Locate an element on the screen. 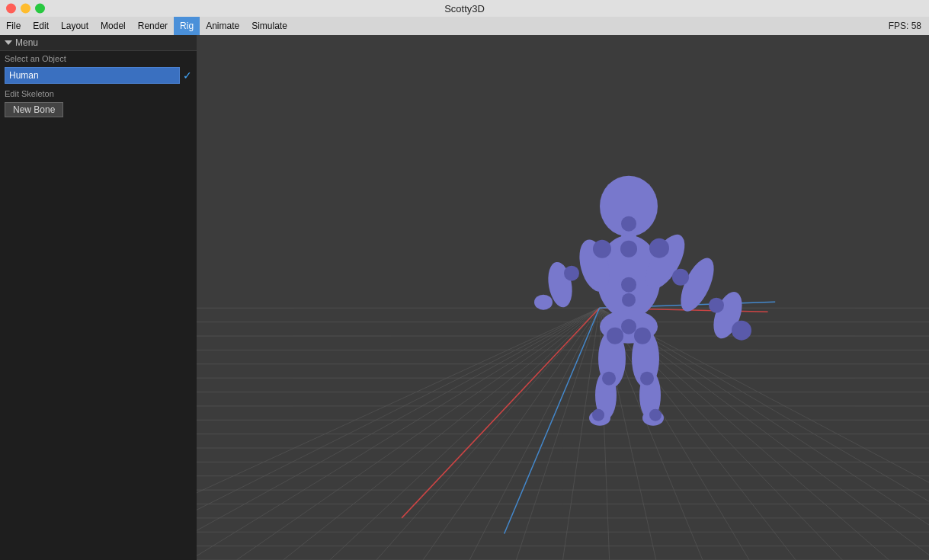  app-title: Scotty3D is located at coordinates (465, 9).